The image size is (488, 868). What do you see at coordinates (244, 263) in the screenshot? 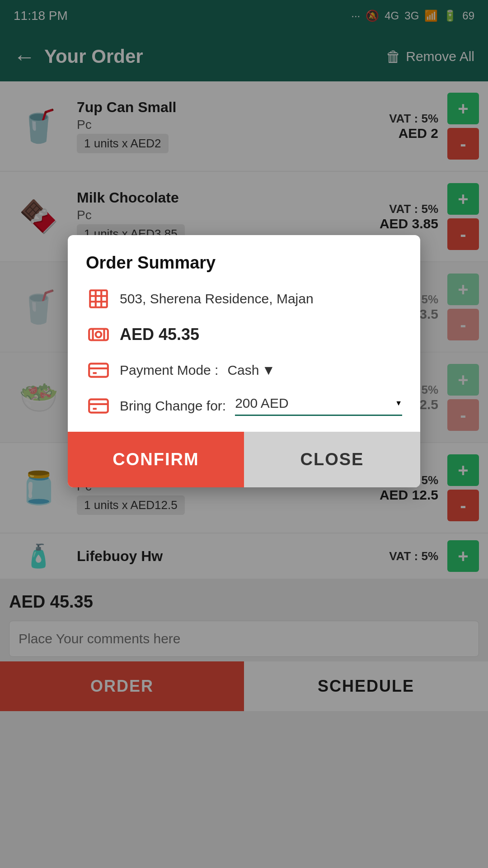
I see `modal-title: Order Summary` at bounding box center [244, 263].